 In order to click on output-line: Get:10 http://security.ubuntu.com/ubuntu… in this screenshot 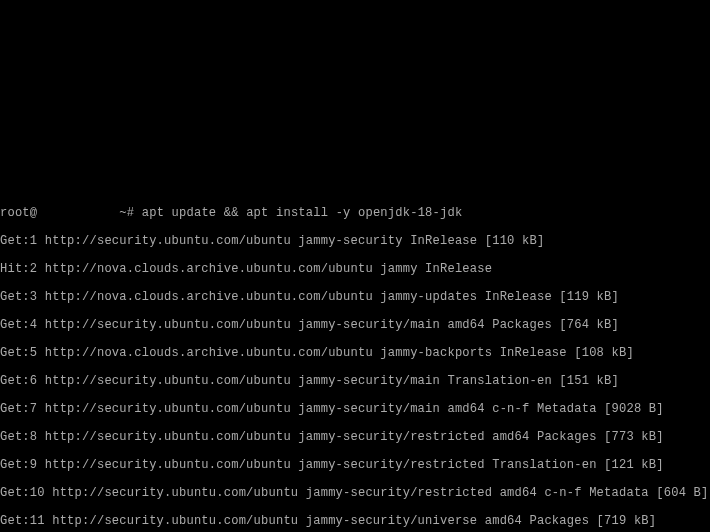, I will do `click(355, 493)`.